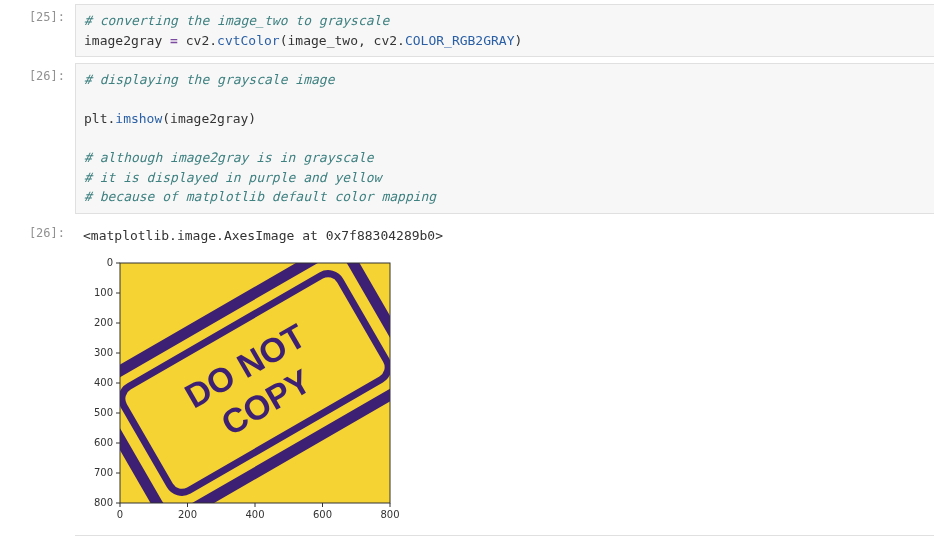 This screenshot has height=536, width=934. Describe the element at coordinates (504, 236) in the screenshot. I see `output-text: <matplotlib.image.AxesImage at 0x7f88304…` at that location.